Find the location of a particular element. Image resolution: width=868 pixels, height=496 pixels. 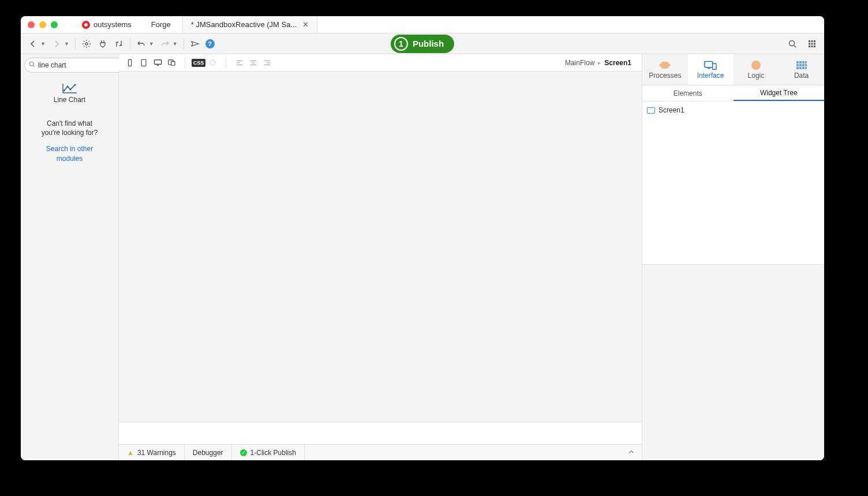

data-icon is located at coordinates (802, 65).